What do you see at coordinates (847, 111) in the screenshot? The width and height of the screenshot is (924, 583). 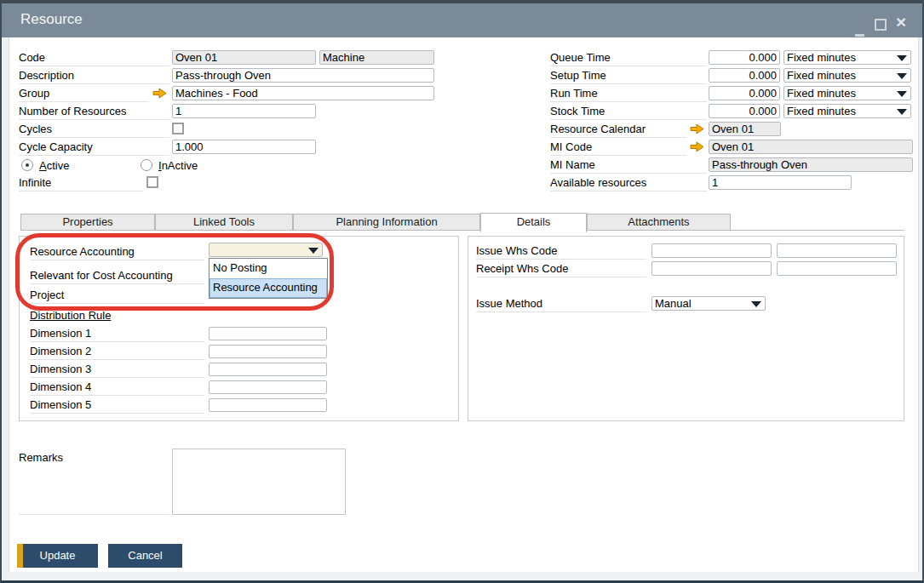 I see `stock-time-unit-select: Fixed minutes` at bounding box center [847, 111].